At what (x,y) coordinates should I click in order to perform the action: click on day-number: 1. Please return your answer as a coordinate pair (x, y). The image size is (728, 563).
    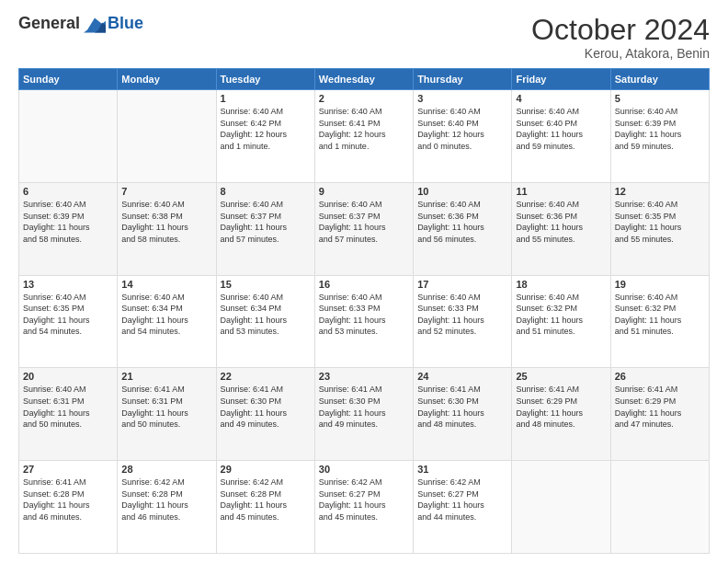
    Looking at the image, I should click on (266, 98).